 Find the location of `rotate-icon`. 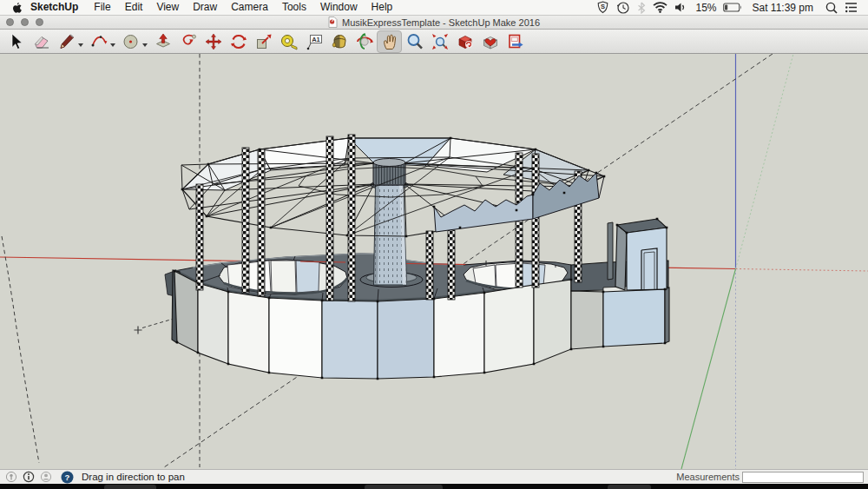

rotate-icon is located at coordinates (239, 42).